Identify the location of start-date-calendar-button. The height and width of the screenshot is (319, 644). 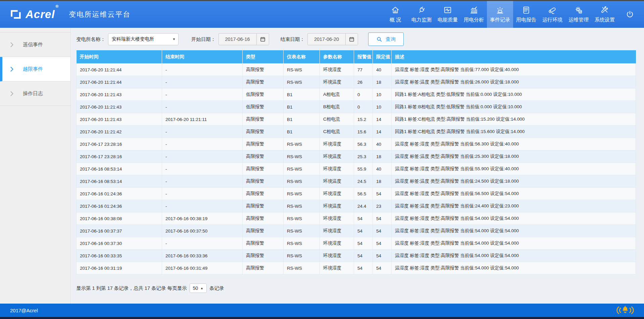
(262, 39).